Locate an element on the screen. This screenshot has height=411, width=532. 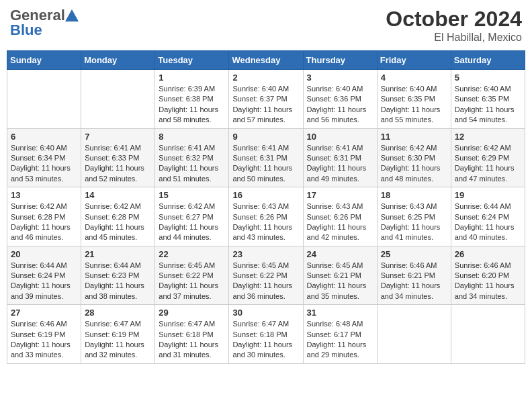
day-number: 13 is located at coordinates (44, 195).